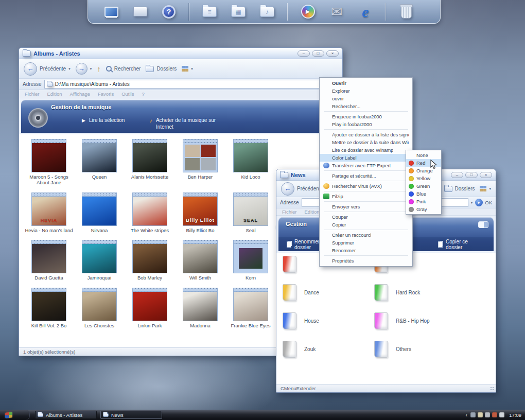 This screenshot has height=420, width=525. Describe the element at coordinates (47, 69) in the screenshot. I see `back-button: Précédente ▾` at that location.